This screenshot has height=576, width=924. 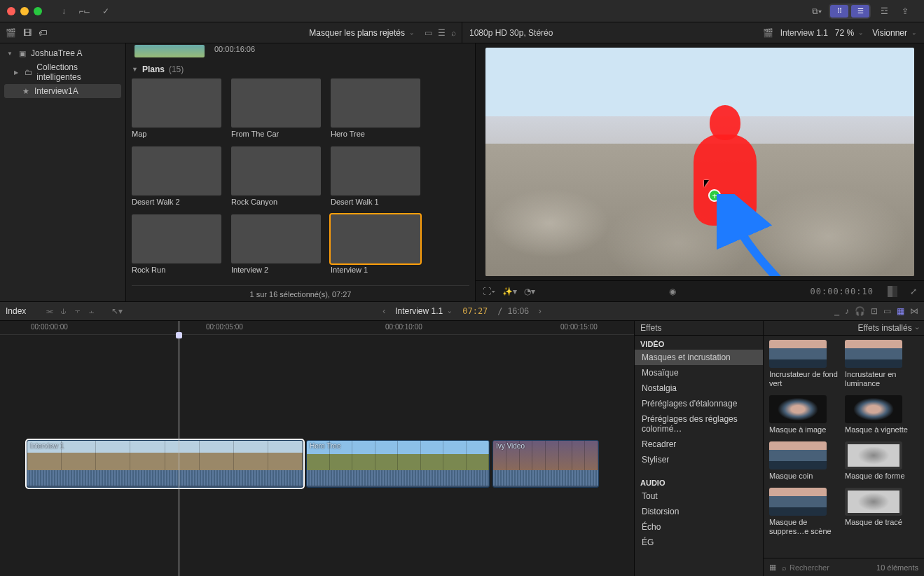 I want to click on effect-item: Masque de forme, so click(x=879, y=461).